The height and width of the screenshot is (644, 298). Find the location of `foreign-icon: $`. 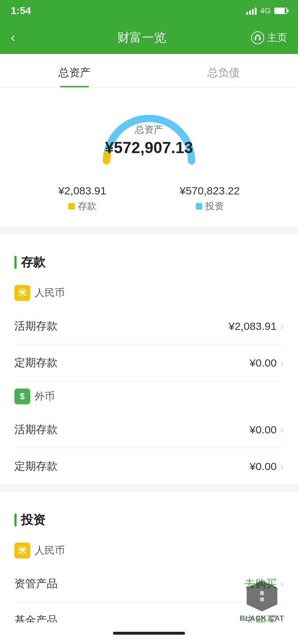

foreign-icon: $ is located at coordinates (22, 396).